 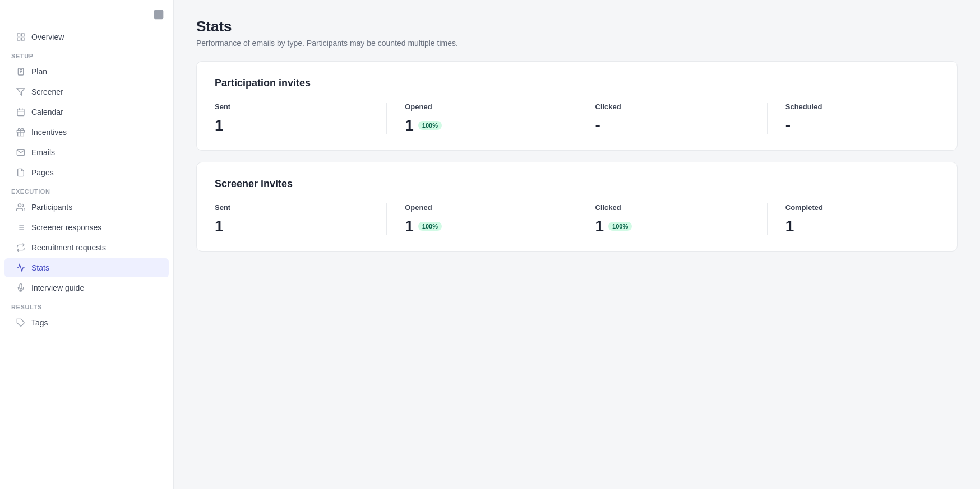 What do you see at coordinates (21, 248) in the screenshot?
I see `arrow-icon` at bounding box center [21, 248].